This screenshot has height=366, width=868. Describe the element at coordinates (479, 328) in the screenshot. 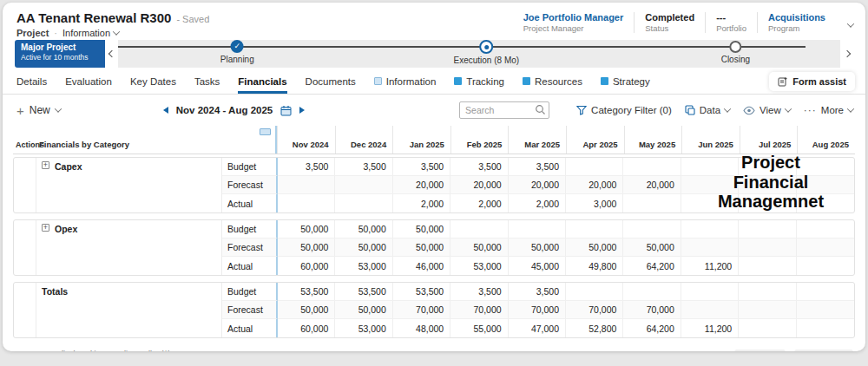

I see `financial-cell: 55,000` at that location.